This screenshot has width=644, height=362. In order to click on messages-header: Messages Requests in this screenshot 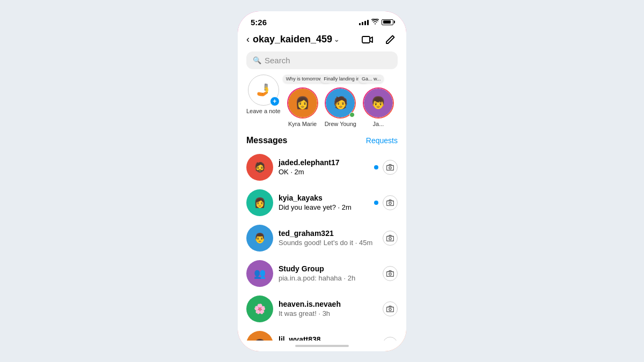, I will do `click(322, 142)`.